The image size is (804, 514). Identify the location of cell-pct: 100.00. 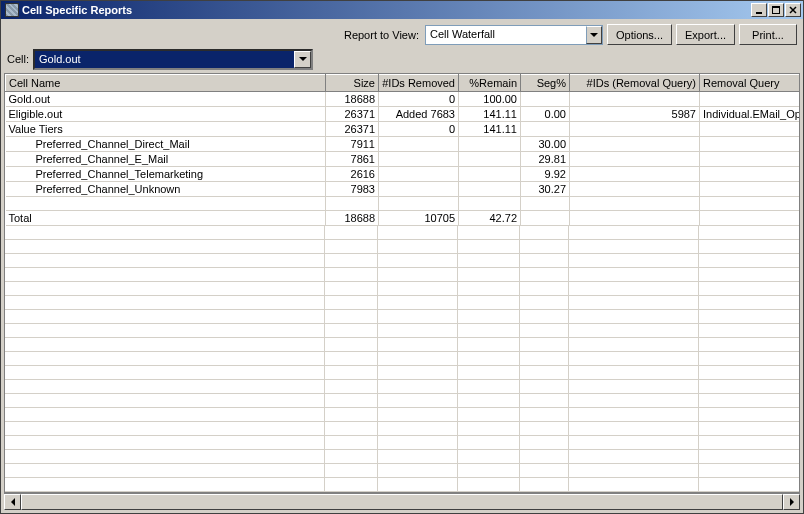
(490, 100).